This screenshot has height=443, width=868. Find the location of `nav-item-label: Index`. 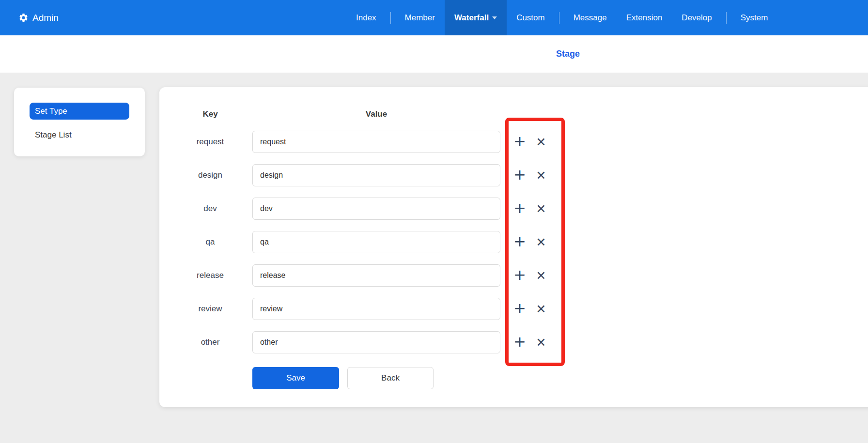

nav-item-label: Index is located at coordinates (366, 18).